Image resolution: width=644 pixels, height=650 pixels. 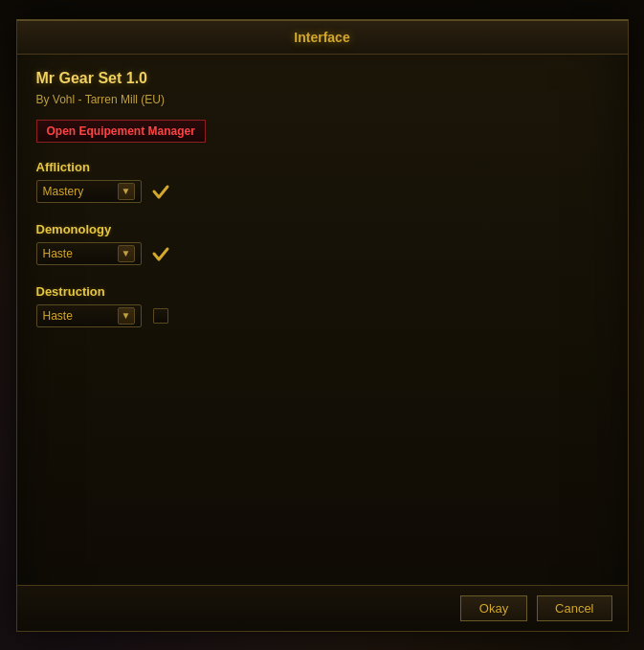 I want to click on demonology-row: Haste ▼, so click(x=322, y=254).